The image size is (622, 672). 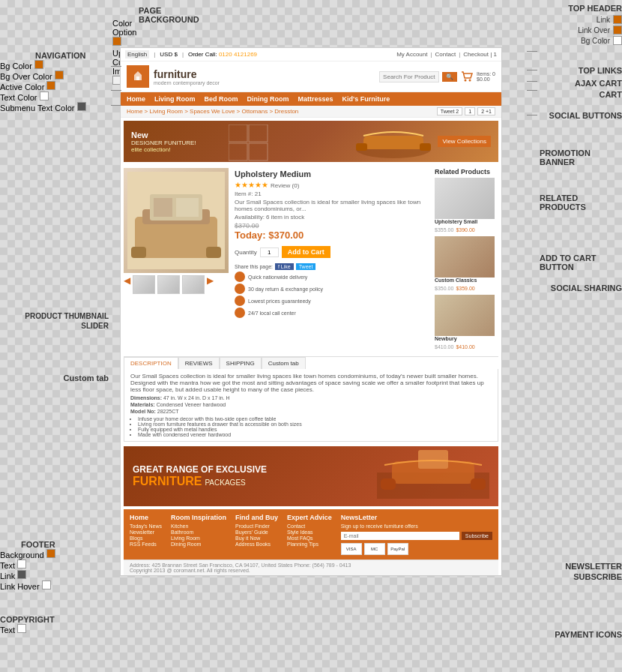 What do you see at coordinates (610, 94) in the screenshot?
I see `cart-label: CART` at bounding box center [610, 94].